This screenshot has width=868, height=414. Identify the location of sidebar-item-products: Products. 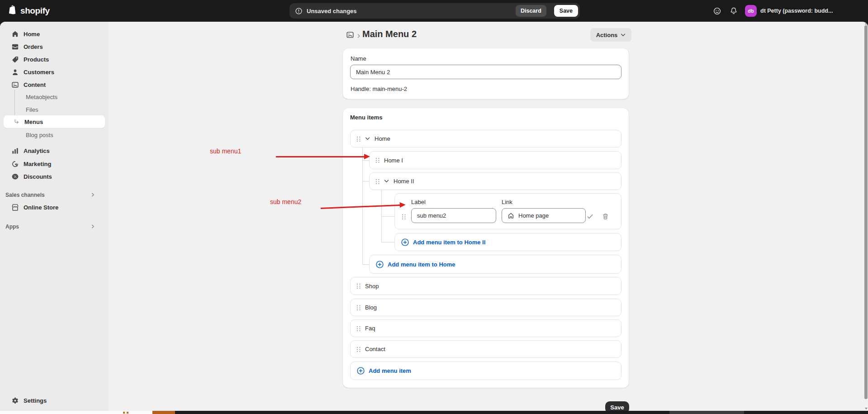
(54, 59).